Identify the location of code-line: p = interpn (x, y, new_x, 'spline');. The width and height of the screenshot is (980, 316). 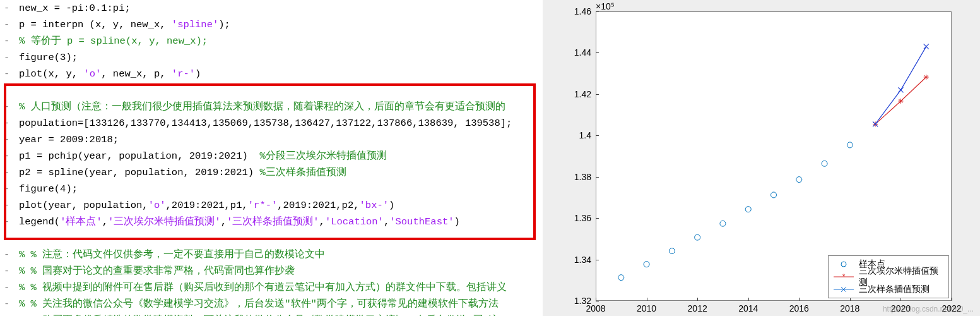
(281, 25).